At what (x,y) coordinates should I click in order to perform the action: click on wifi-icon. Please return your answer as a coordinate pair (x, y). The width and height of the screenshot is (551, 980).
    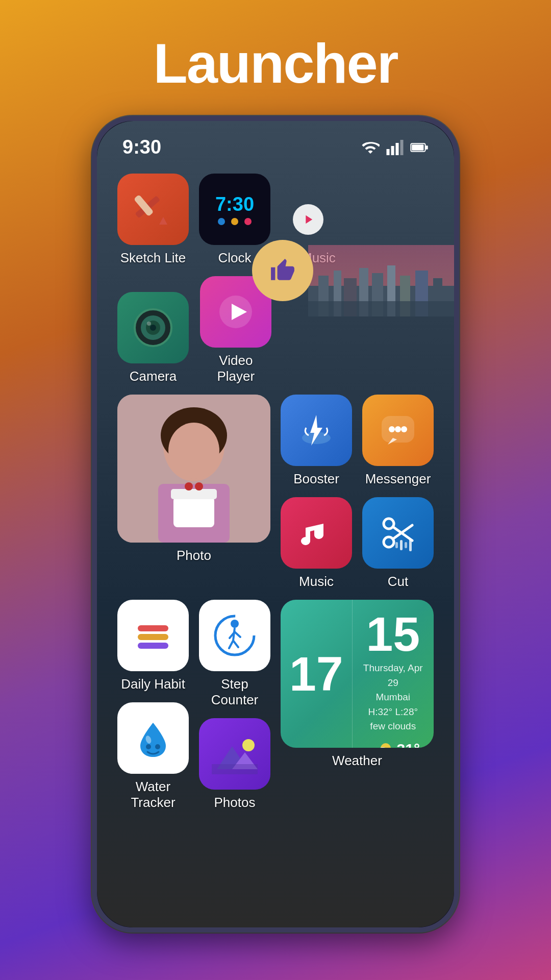
    Looking at the image, I should click on (370, 148).